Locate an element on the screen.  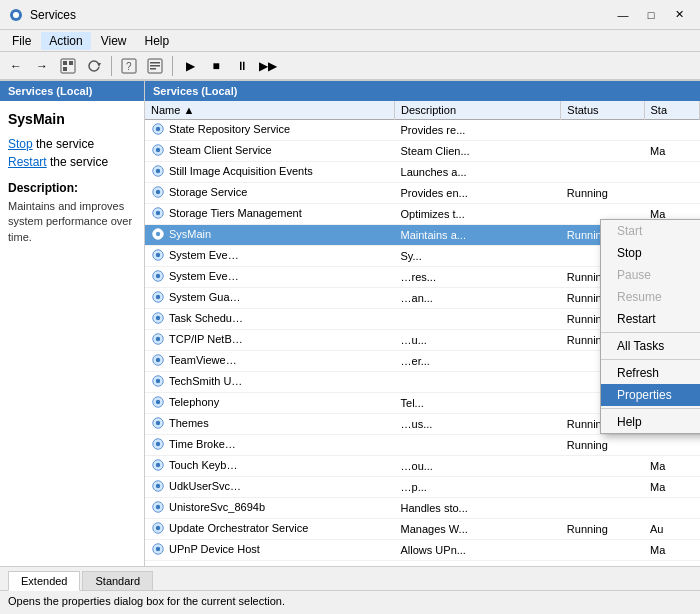
table-row: State Repository ServiceProvides re... is located at coordinates (422, 130).